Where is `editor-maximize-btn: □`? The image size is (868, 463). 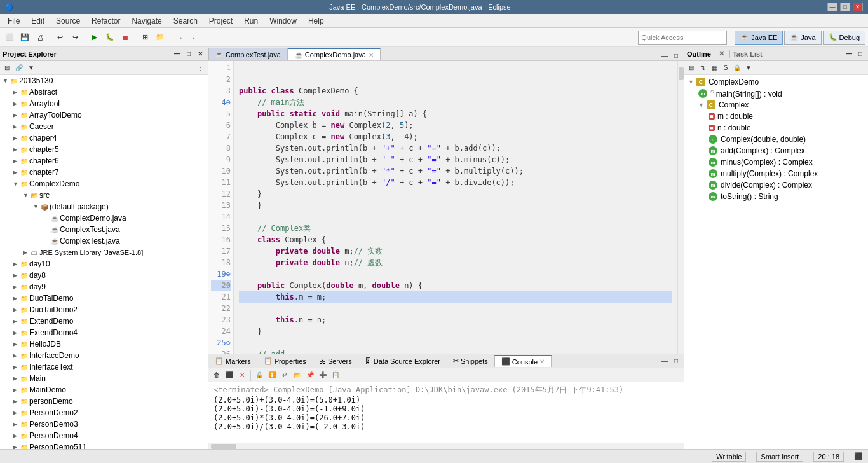
editor-maximize-btn: □ is located at coordinates (676, 55).